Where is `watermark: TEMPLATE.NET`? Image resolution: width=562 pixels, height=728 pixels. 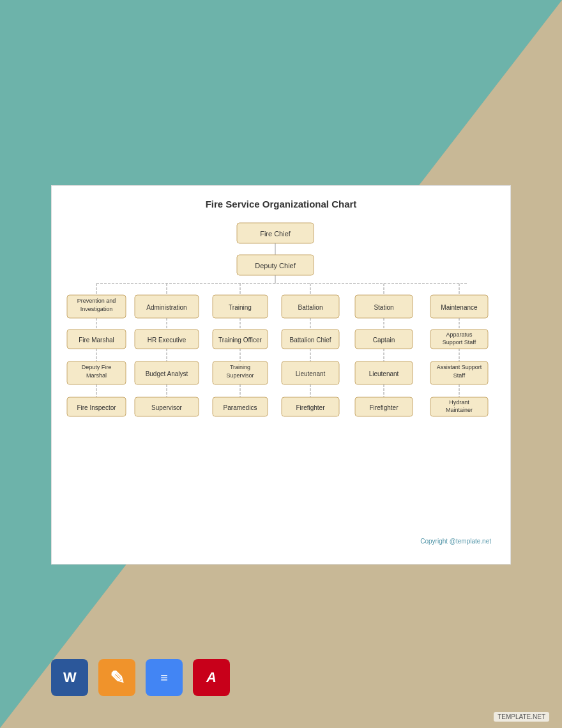
watermark: TEMPLATE.NET is located at coordinates (521, 717).